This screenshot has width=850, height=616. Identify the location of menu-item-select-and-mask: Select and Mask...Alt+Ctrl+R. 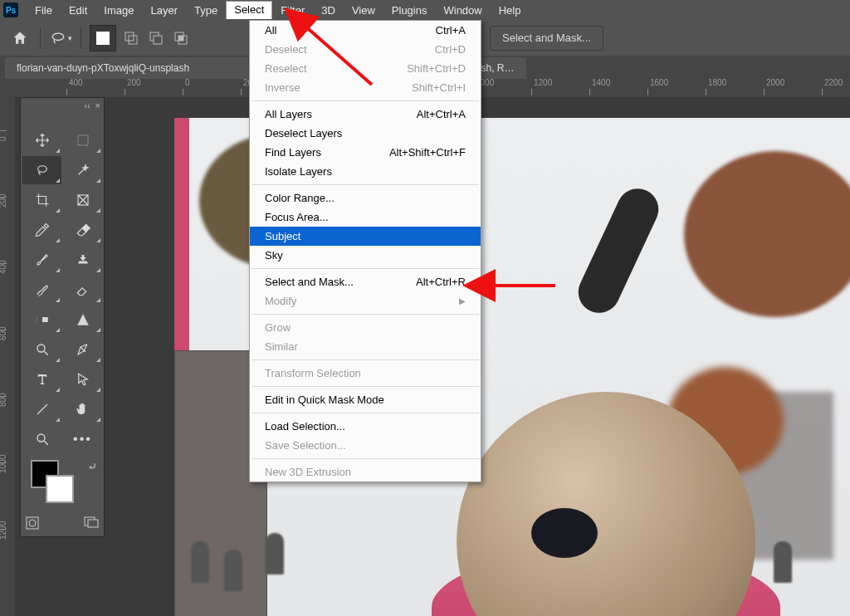
(365, 282).